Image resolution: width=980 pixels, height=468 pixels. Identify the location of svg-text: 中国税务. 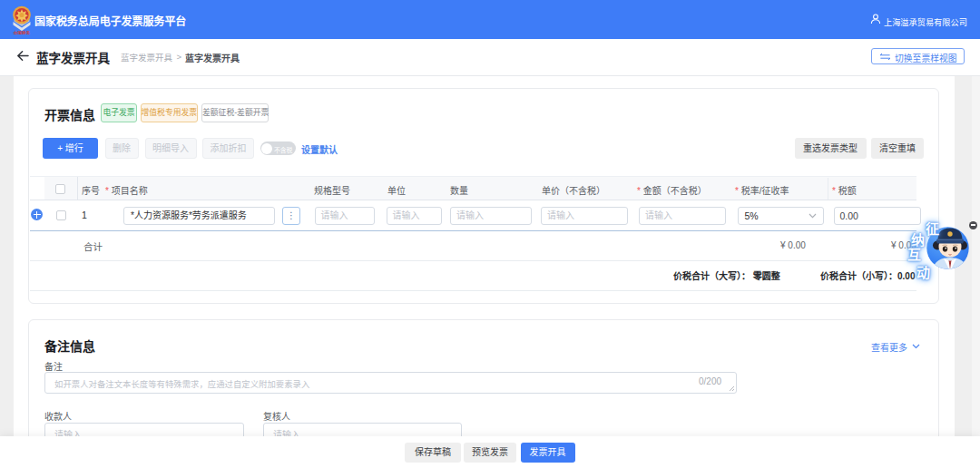
(22, 33).